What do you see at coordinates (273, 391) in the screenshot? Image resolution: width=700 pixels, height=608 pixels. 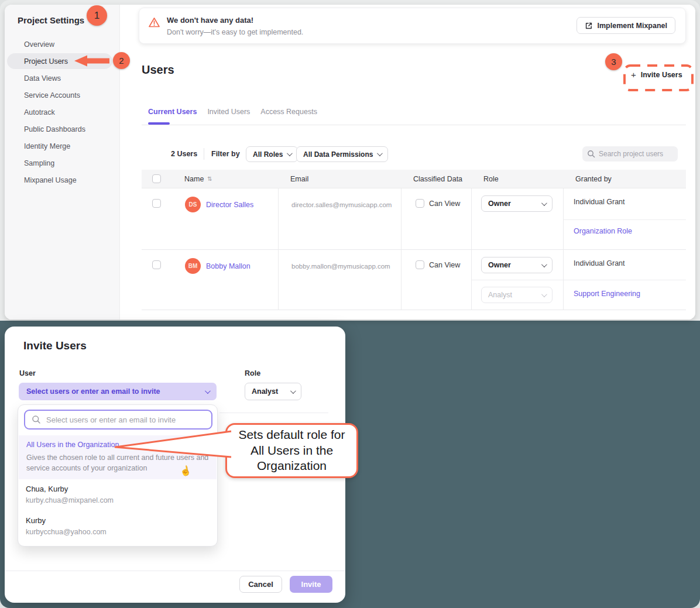 I see `role-select-dropdown: Analyst` at bounding box center [273, 391].